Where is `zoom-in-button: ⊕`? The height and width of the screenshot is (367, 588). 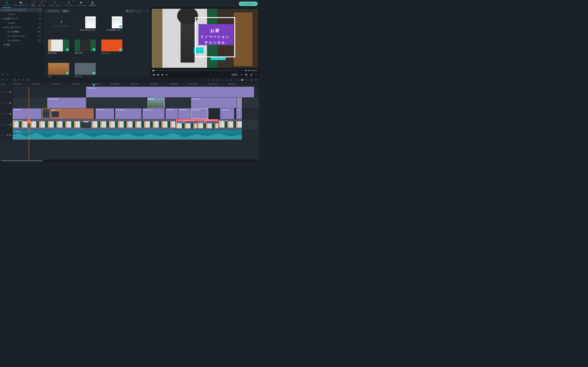 zoom-in-button: ⊕ is located at coordinates (252, 80).